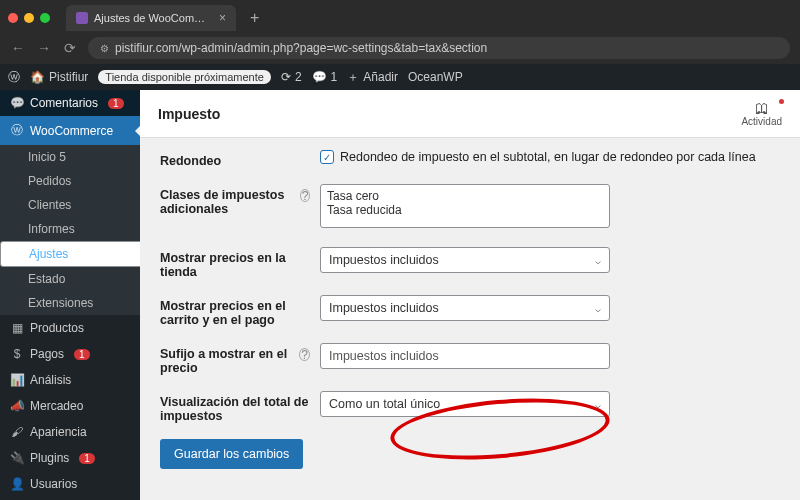 The width and height of the screenshot is (800, 500). What do you see at coordinates (70, 328) in the screenshot?
I see `sidebar-item-productos: ▦Productos` at bounding box center [70, 328].